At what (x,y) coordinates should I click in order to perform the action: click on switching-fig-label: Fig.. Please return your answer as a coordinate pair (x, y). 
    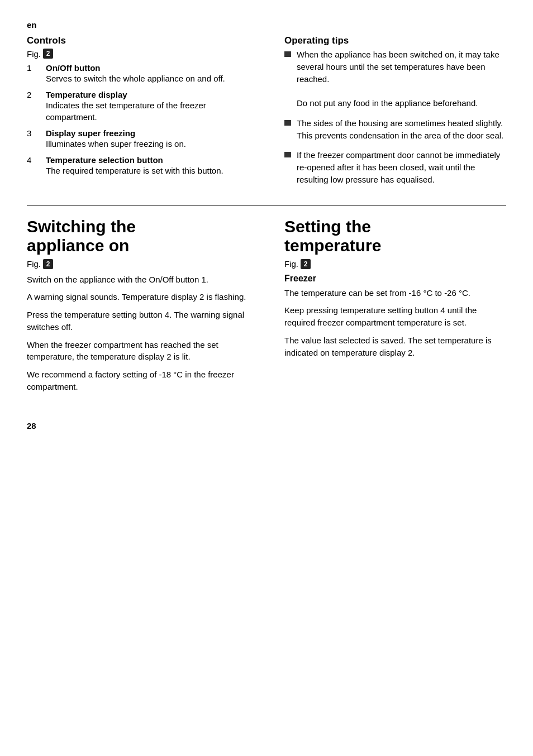
    Looking at the image, I should click on (34, 264).